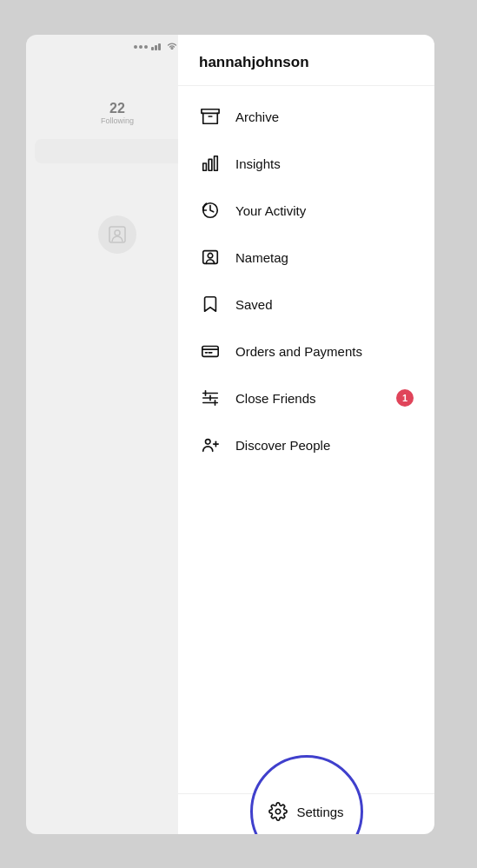 The image size is (477, 868). Describe the element at coordinates (405, 398) in the screenshot. I see `close-friends-badge: 1` at that location.